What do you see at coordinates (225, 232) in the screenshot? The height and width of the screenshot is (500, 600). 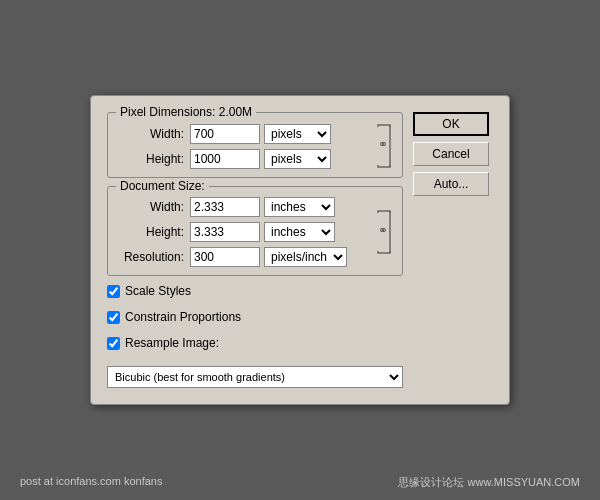 I see `doc-height-input` at bounding box center [225, 232].